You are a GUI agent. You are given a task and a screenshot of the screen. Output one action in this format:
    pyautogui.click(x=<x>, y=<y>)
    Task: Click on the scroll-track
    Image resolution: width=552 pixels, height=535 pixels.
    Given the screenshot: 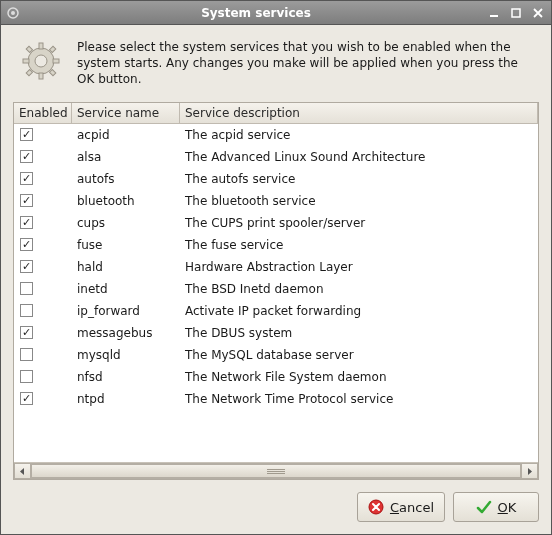 What is the action you would take?
    pyautogui.click(x=276, y=471)
    